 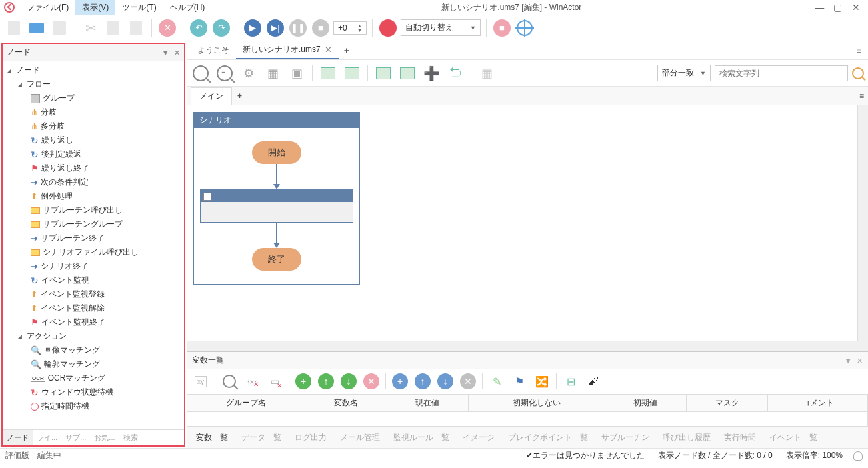 What do you see at coordinates (527, 411) in the screenshot?
I see `variable-table: グループ名変数名現在値初期化しない初期値マスクコメント` at bounding box center [527, 411].